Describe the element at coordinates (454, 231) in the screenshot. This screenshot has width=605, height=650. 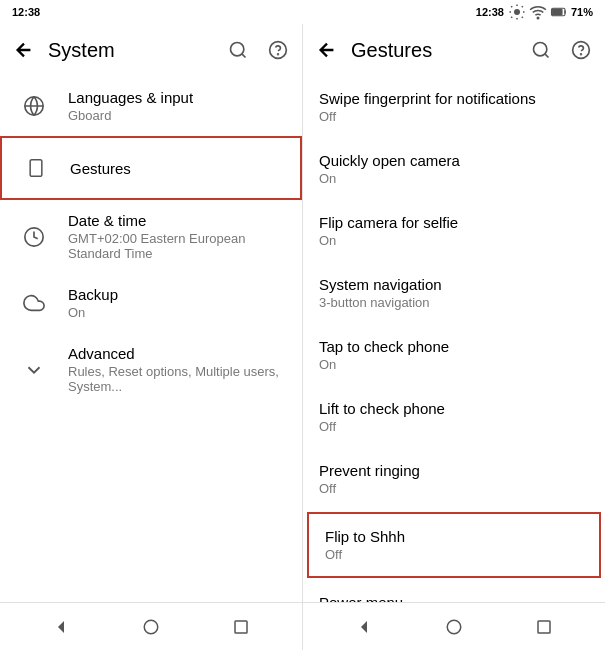
I see `flip-camera-item: Flip camera for selfie On` at that location.